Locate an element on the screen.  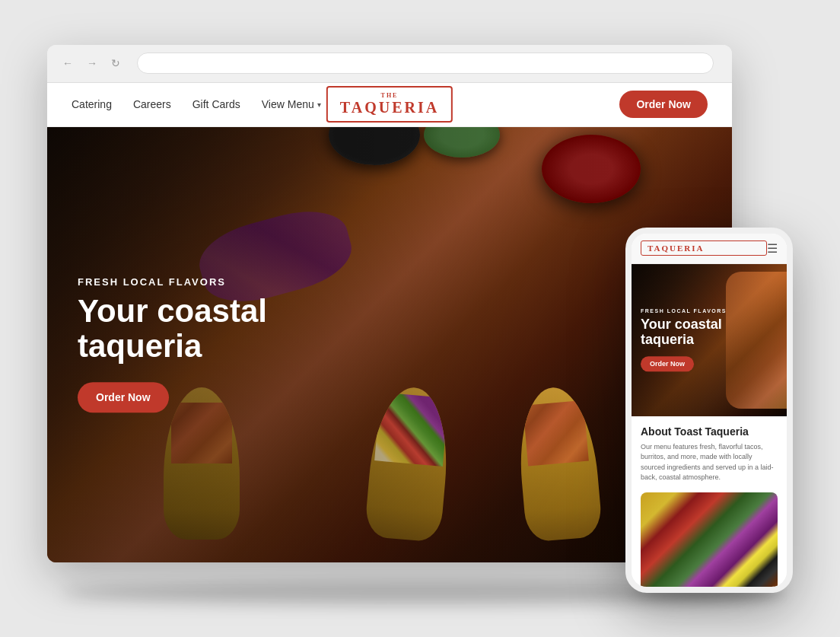
mobile-hamburger-icon: ☰ is located at coordinates (772, 248).